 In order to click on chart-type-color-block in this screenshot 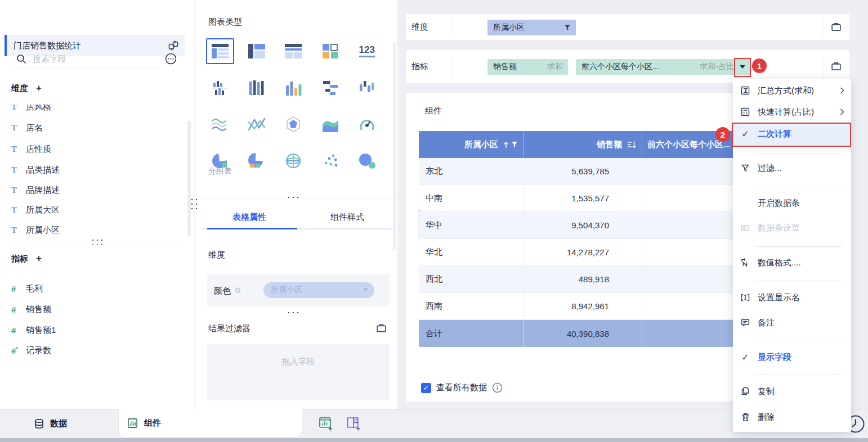, I will do `click(330, 51)`.